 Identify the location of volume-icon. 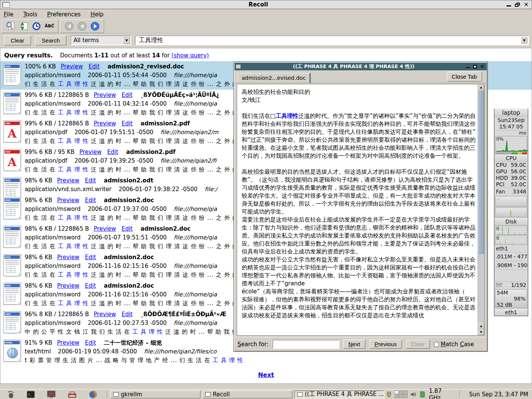
(413, 394).